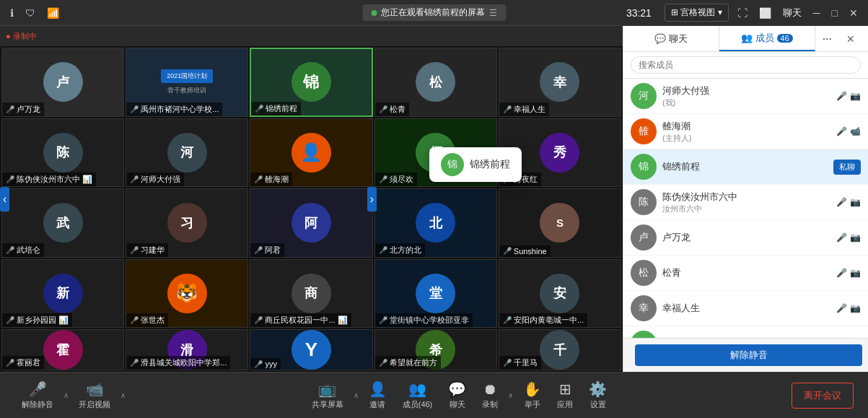 The image size is (868, 418). What do you see at coordinates (383, 362) in the screenshot?
I see `mic-icon-24: 🎤` at bounding box center [383, 362].